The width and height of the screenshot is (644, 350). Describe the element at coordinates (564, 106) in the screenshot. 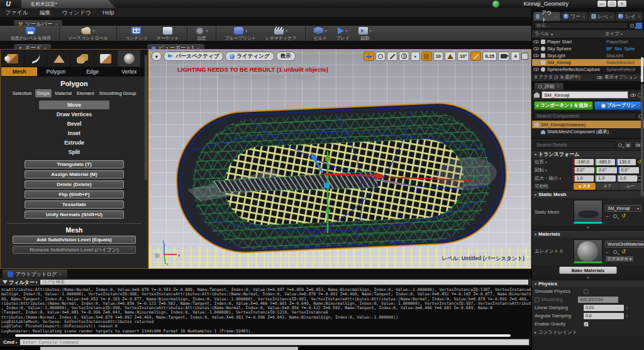

I see `add-component-button: コンポーネントを追加` at that location.